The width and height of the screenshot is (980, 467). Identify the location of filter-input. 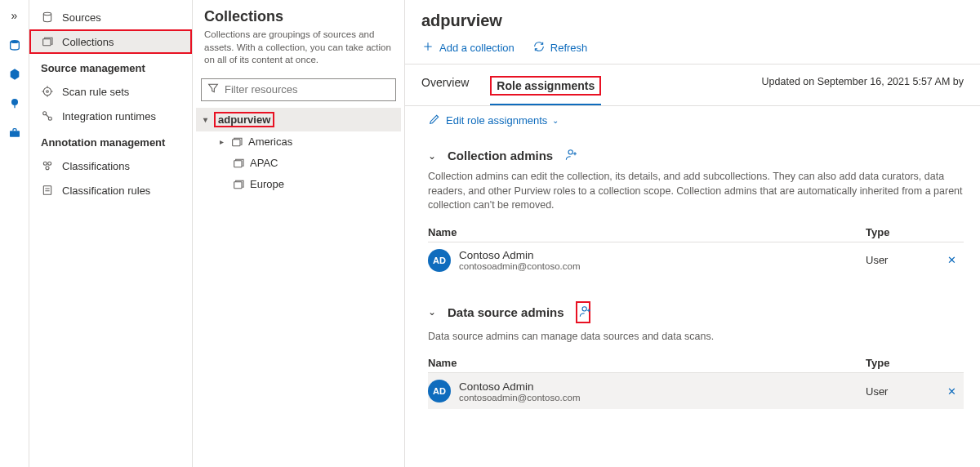
(307, 90).